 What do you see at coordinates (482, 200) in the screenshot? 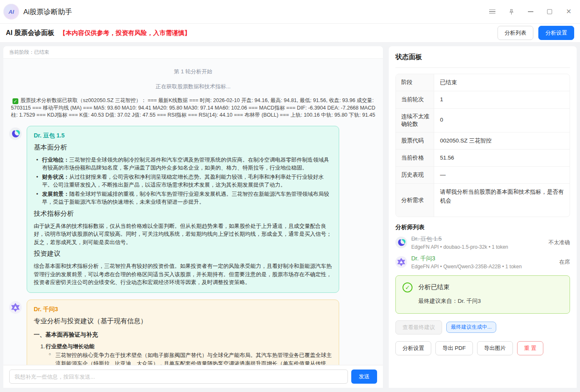
I see `table-row: 分析需求 请帮我分析当前股票的基本面和技术指标，是否有机会` at bounding box center [482, 200].